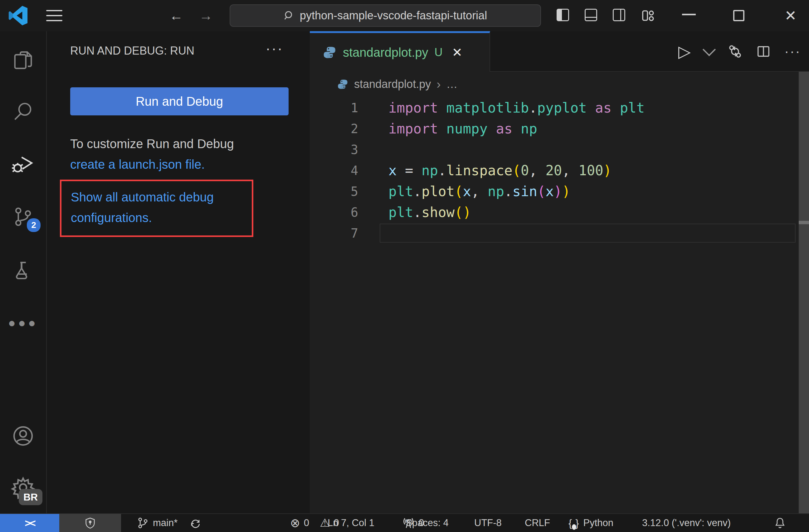  What do you see at coordinates (34, 225) in the screenshot?
I see `scm-badge: 2` at bounding box center [34, 225].